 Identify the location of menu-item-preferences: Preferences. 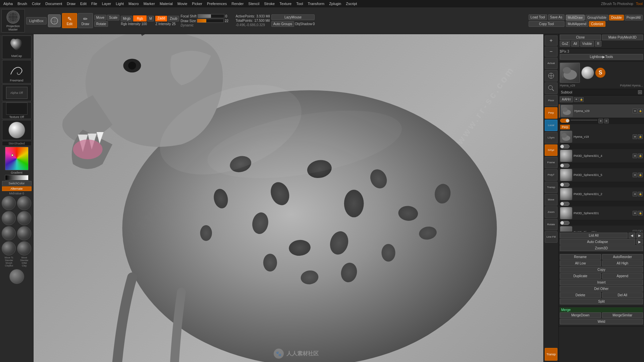
(217, 4).